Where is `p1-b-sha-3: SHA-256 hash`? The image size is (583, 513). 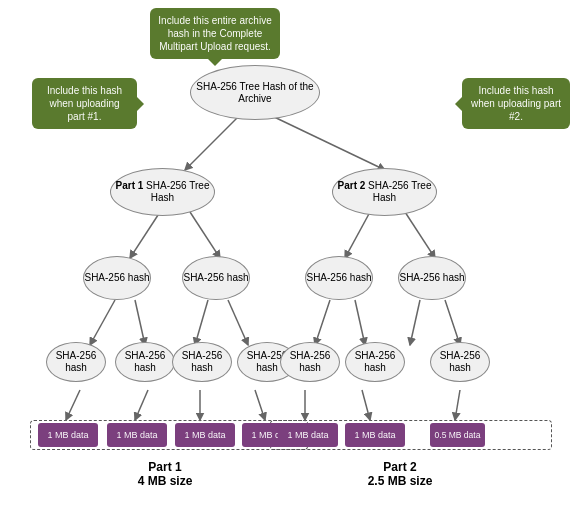 p1-b-sha-3: SHA-256 hash is located at coordinates (202, 362).